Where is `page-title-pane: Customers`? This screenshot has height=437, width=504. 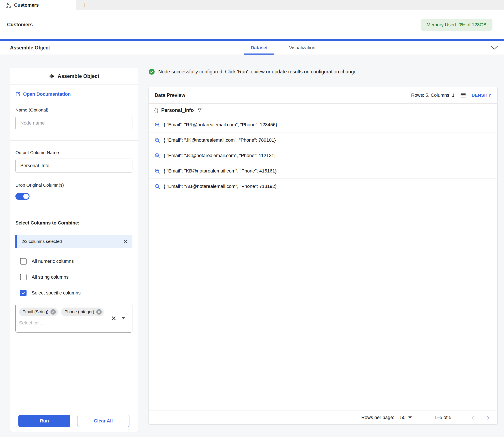
page-title-pane: Customers is located at coordinates (23, 25).